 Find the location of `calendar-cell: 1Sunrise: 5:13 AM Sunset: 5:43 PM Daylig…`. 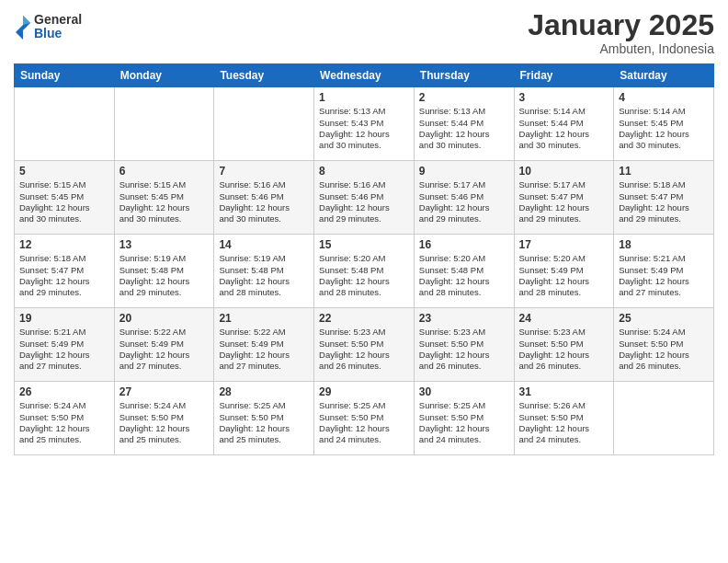

calendar-cell: 1Sunrise: 5:13 AM Sunset: 5:43 PM Daylig… is located at coordinates (364, 124).